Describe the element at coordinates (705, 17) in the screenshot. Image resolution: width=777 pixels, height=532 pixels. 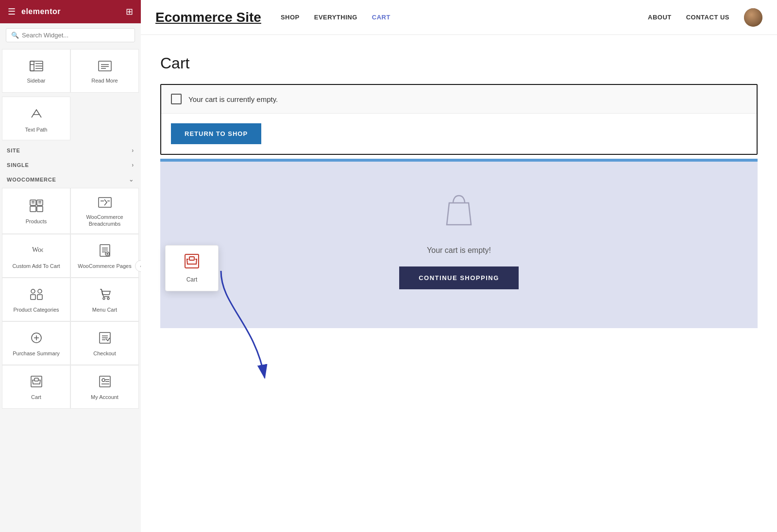
I see `nav-right: ABOUT CONTACT US` at that location.